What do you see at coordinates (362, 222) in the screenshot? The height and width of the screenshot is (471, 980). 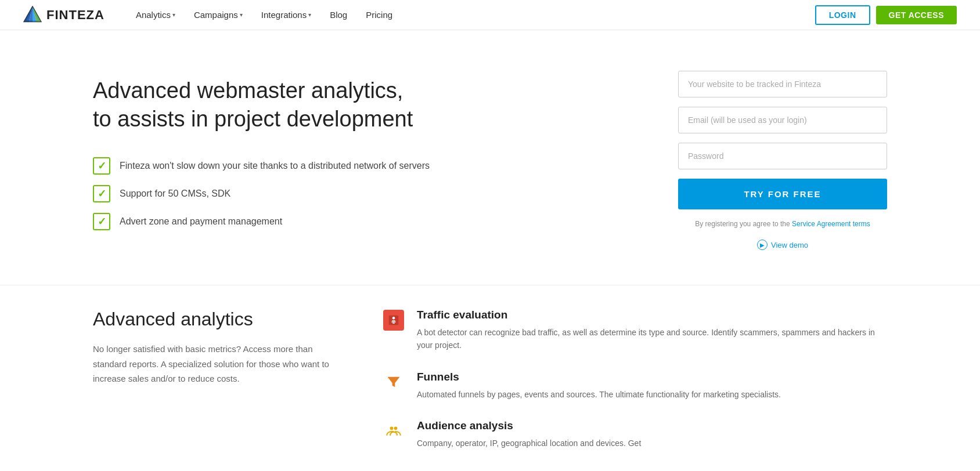 I see `feature-item-2: Advert zone and payment management` at bounding box center [362, 222].